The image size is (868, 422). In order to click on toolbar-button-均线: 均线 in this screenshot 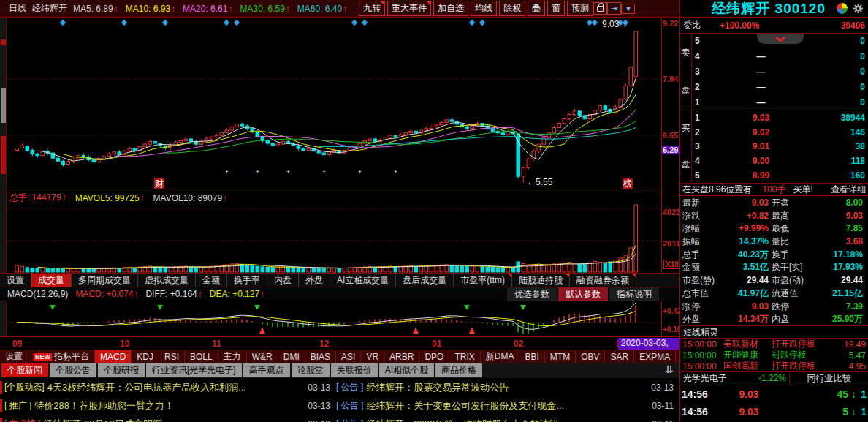, I will do `click(484, 9)`.